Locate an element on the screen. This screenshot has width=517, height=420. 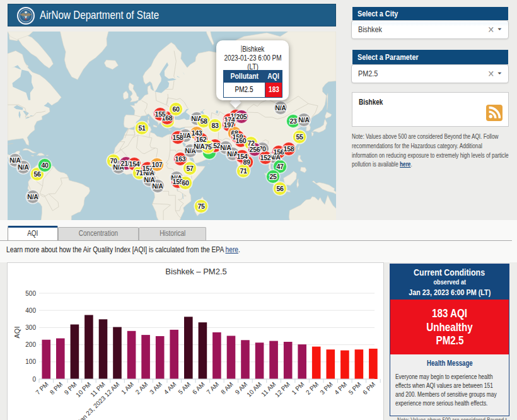
svg-text: 5 AM is located at coordinates (184, 388).